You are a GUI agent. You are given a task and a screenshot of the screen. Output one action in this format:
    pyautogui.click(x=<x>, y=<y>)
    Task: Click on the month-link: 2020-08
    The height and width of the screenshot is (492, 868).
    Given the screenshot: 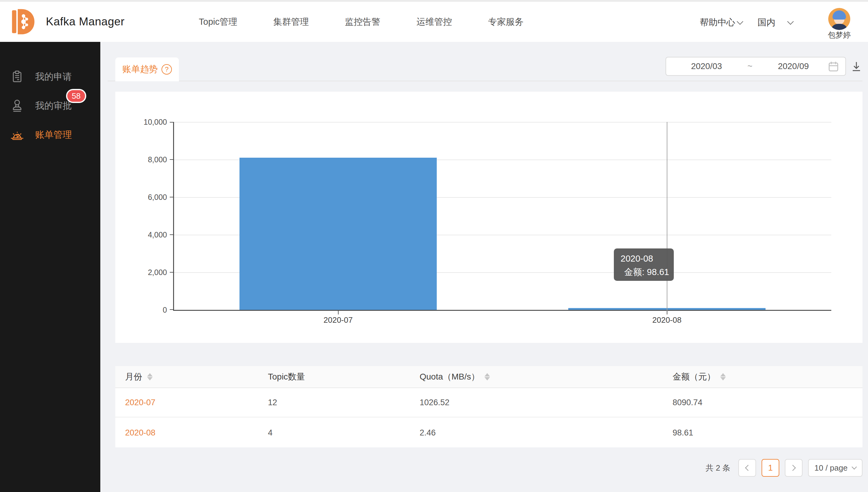 What is the action you would take?
    pyautogui.click(x=140, y=433)
    